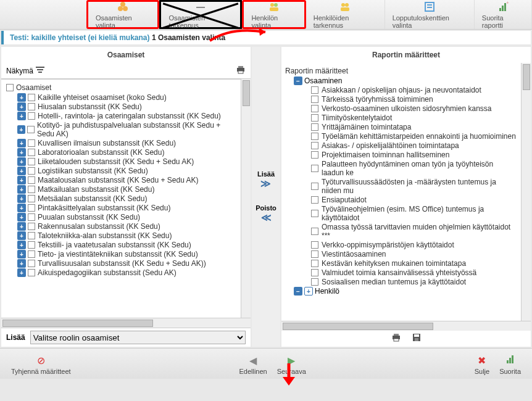 The height and width of the screenshot is (401, 532). What do you see at coordinates (40, 70) in the screenshot?
I see `filter-icon` at bounding box center [40, 70].